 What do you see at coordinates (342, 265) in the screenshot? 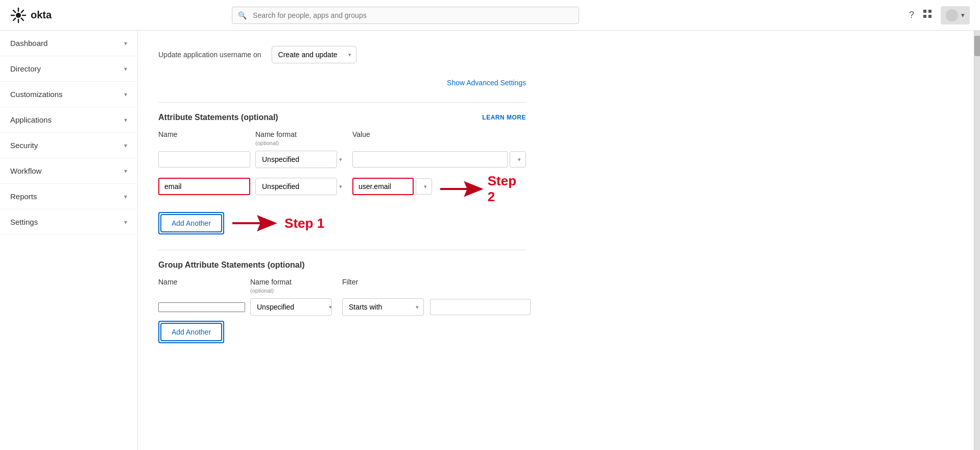
I see `group-attribute-statements-header: Group Attribute Statements (optional)` at bounding box center [342, 265].